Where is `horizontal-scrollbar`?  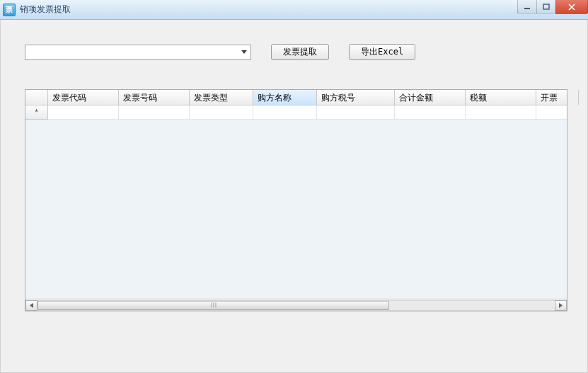 horizontal-scrollbar is located at coordinates (296, 304).